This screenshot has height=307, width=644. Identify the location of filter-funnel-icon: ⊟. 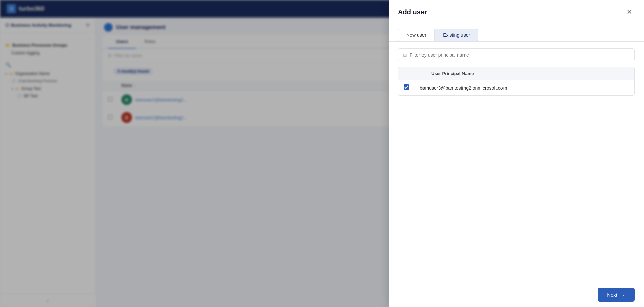
(405, 55).